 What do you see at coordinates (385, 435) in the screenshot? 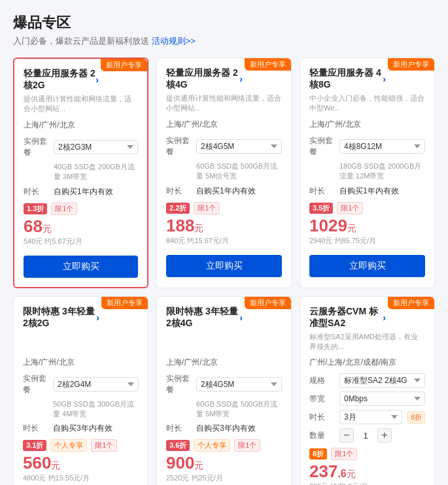
I see `quantity-plus-btn: +` at bounding box center [385, 435].